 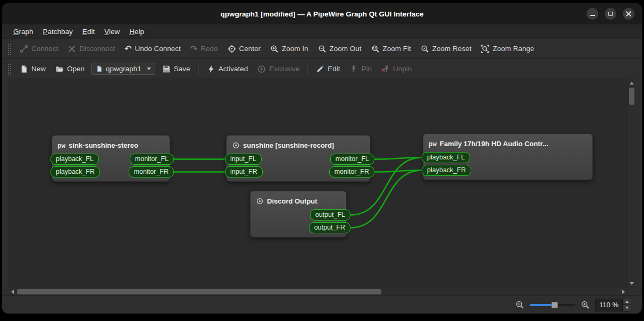 I want to click on save-label: Save, so click(x=182, y=69).